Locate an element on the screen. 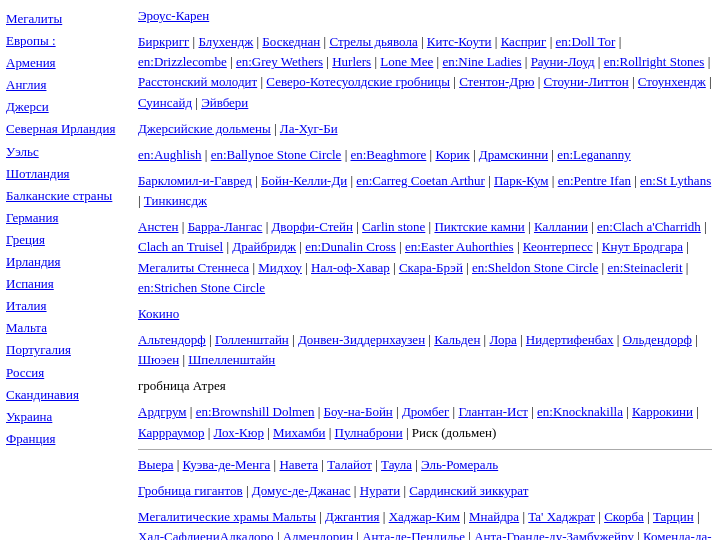 The width and height of the screenshot is (720, 540). link-stonehenge: Стоунхендж is located at coordinates (672, 82).